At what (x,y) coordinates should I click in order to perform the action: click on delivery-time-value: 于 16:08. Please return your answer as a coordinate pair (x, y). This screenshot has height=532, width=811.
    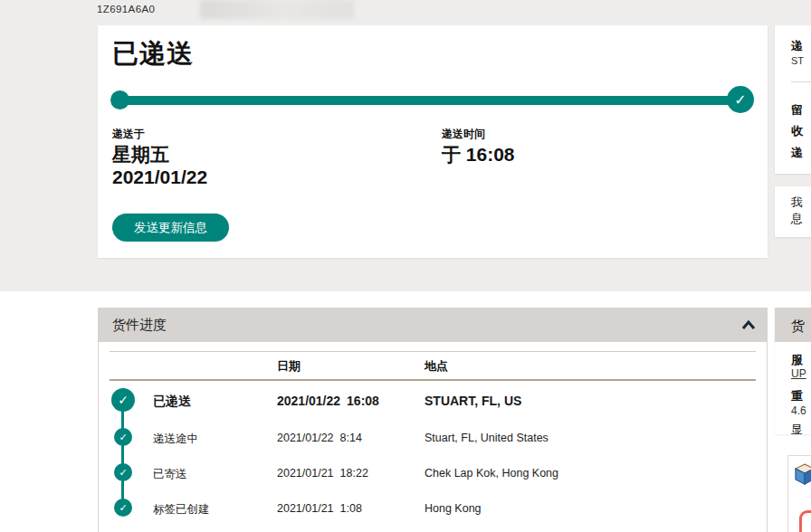
    Looking at the image, I should click on (478, 154).